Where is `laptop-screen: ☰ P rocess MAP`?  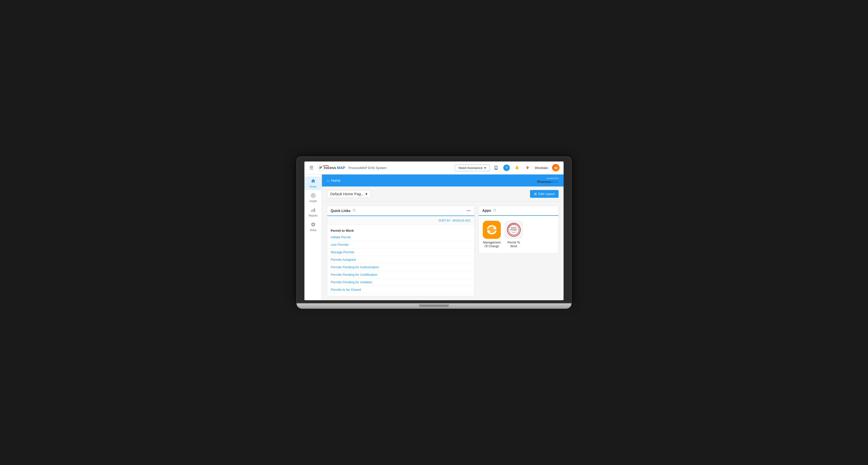 laptop-screen: ☰ P rocess MAP is located at coordinates (434, 231).